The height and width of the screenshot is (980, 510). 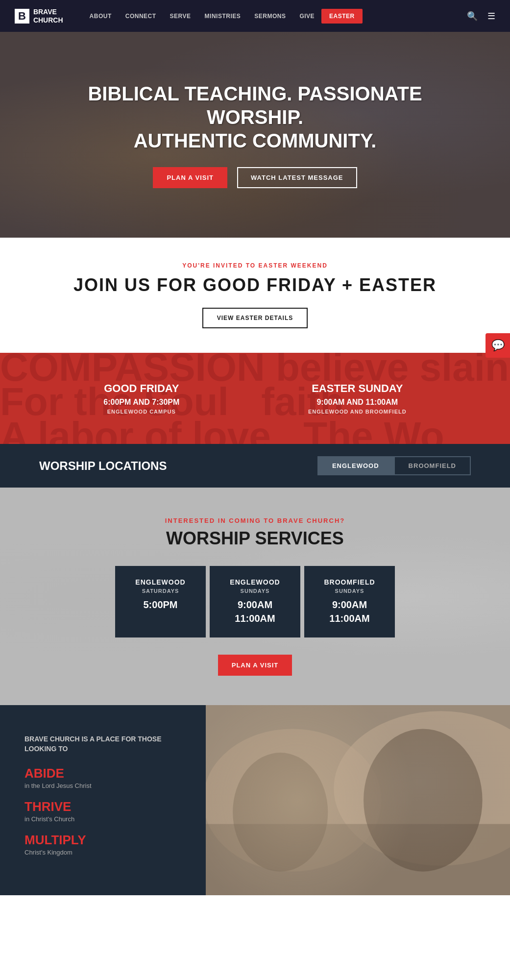 I want to click on chat-button: 💬, so click(x=498, y=345).